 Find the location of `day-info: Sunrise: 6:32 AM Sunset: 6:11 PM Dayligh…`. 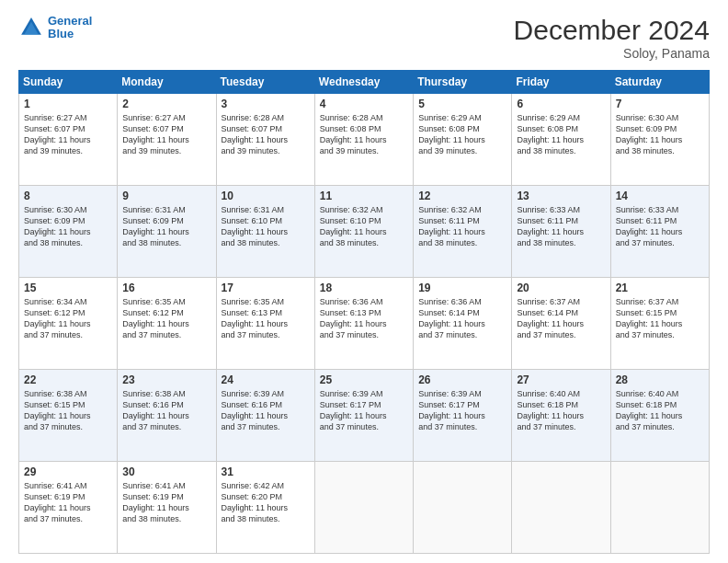

day-info: Sunrise: 6:32 AM Sunset: 6:11 PM Dayligh… is located at coordinates (462, 226).